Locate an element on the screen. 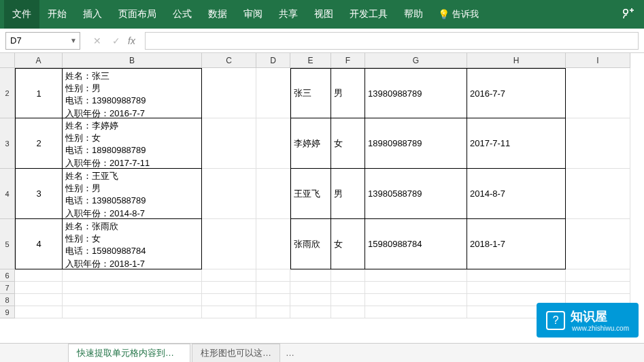 The width and height of the screenshot is (644, 362). row-header-8: 8 is located at coordinates (7, 300).